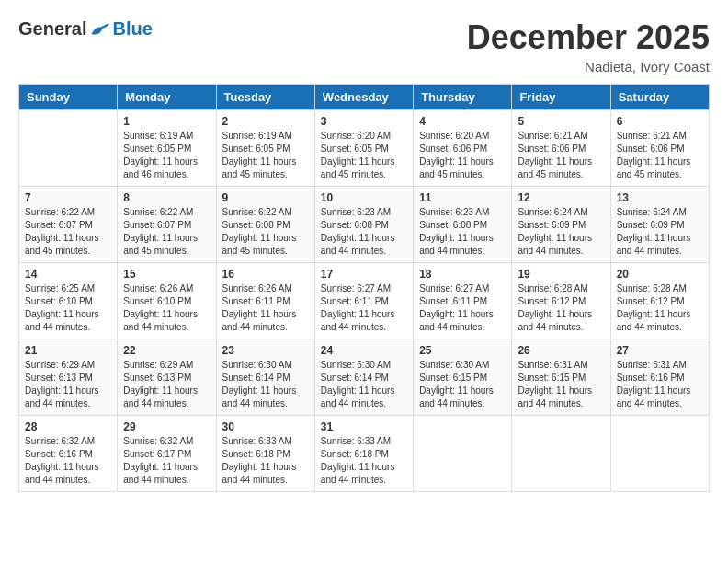 The height and width of the screenshot is (563, 728). What do you see at coordinates (561, 149) in the screenshot?
I see `day-cell: 5Sunrise: 6:21 AM Sunset: 6:06 PM Daylig…` at bounding box center [561, 149].